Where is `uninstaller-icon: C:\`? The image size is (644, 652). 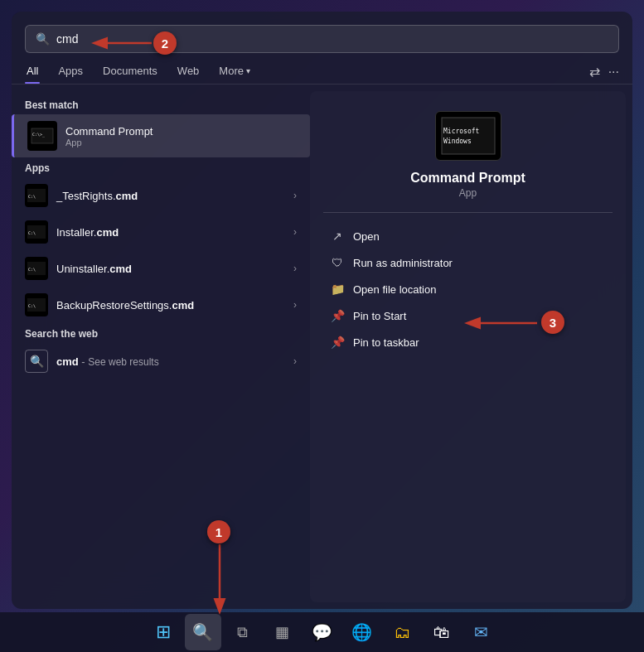 uninstaller-icon: C:\ is located at coordinates (36, 268).